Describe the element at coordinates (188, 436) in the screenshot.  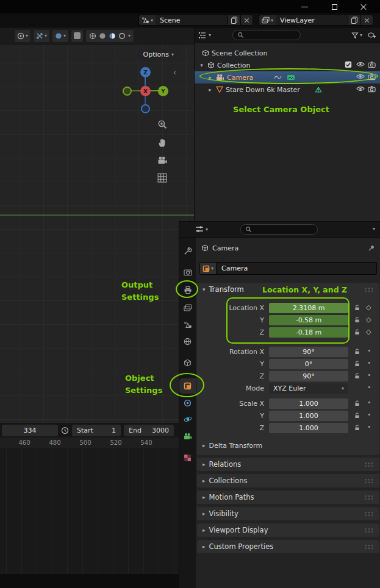
I see `tab-object-data` at that location.